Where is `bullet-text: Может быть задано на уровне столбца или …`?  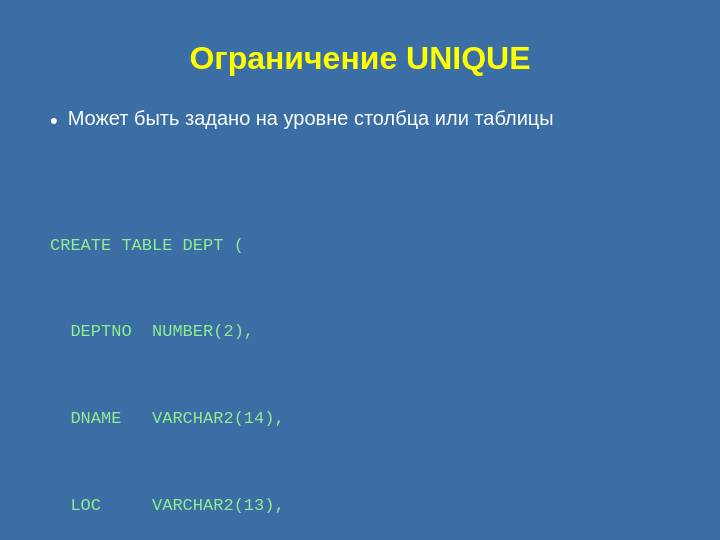
bullet-text: Может быть задано на уровне столбца или … is located at coordinates (311, 118).